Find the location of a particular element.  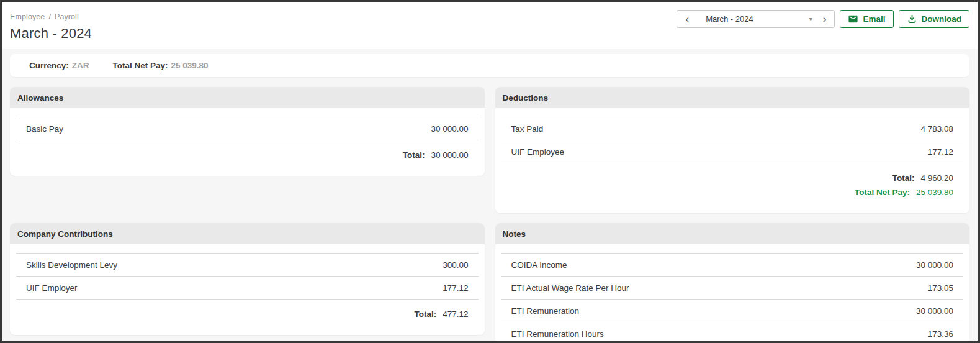

table-row: ETI Remuneration Hours 173.36 is located at coordinates (732, 332).